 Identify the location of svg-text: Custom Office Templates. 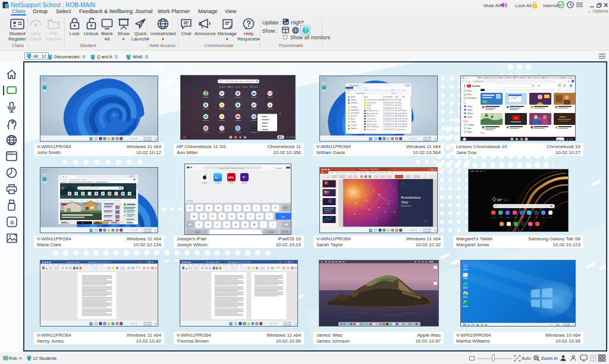
(376, 100).